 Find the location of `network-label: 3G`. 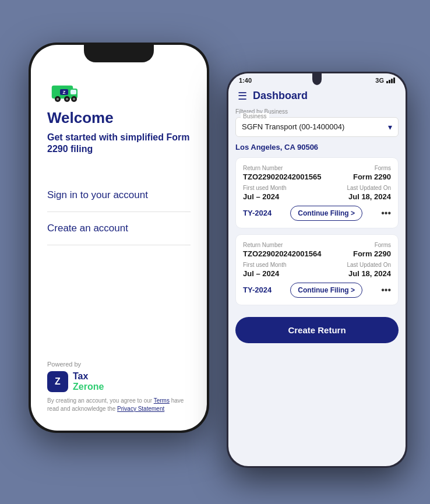

network-label: 3G is located at coordinates (380, 80).